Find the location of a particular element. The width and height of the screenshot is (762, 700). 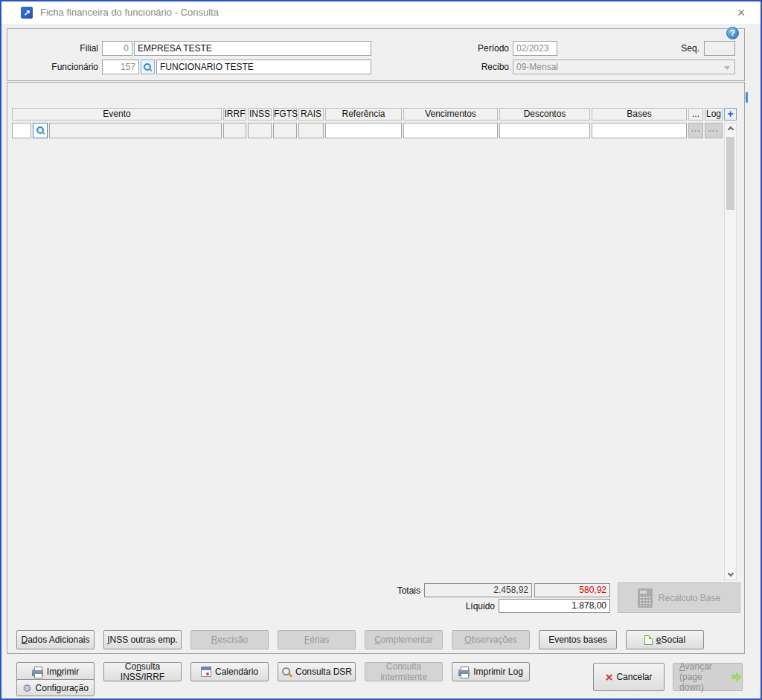

event-name-cell is located at coordinates (135, 131).